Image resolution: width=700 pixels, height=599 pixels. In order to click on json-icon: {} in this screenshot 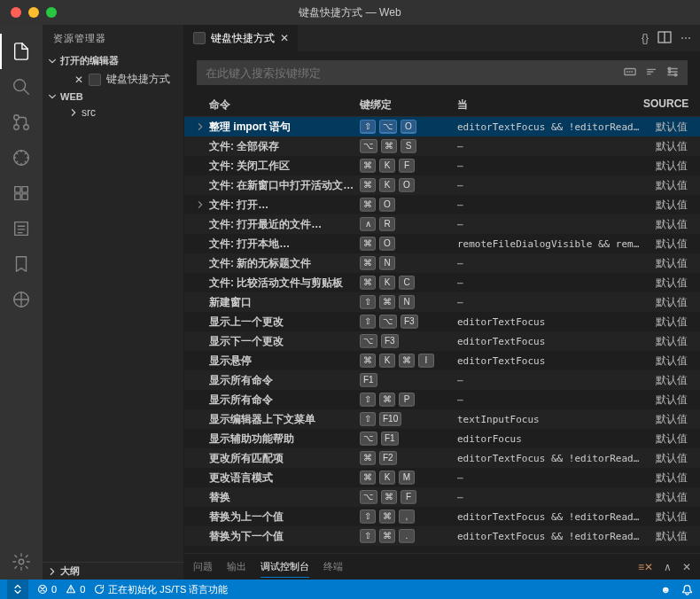, I will do `click(645, 38)`.